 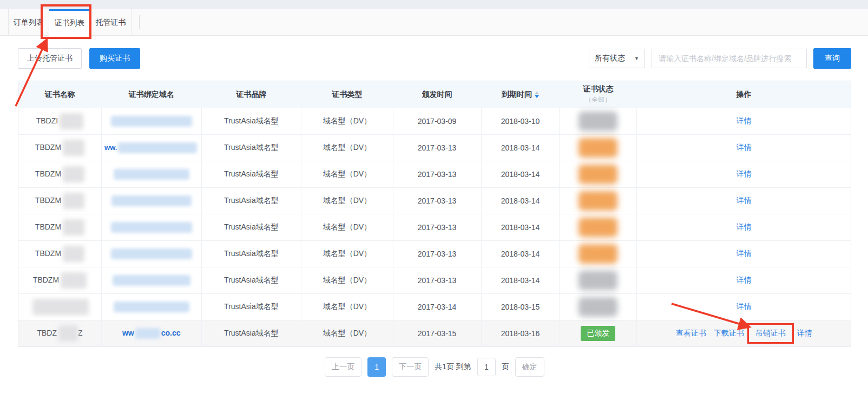 I want to click on cert-name-cell, so click(x=60, y=307).